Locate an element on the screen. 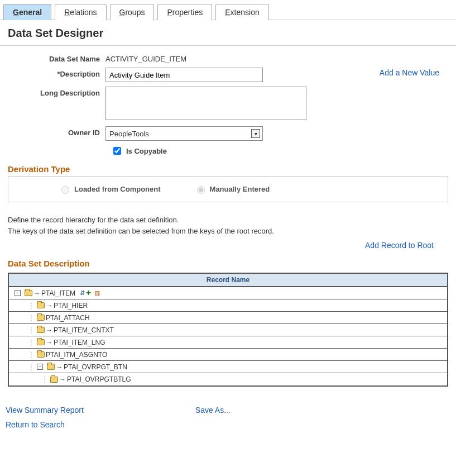  label-manual: Manually Entered is located at coordinates (240, 189).